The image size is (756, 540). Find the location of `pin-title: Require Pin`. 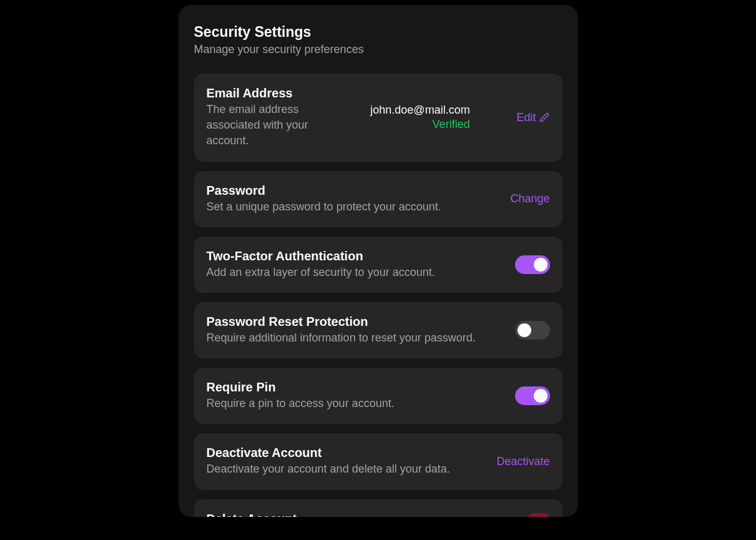

pin-title: Require Pin is located at coordinates (355, 387).